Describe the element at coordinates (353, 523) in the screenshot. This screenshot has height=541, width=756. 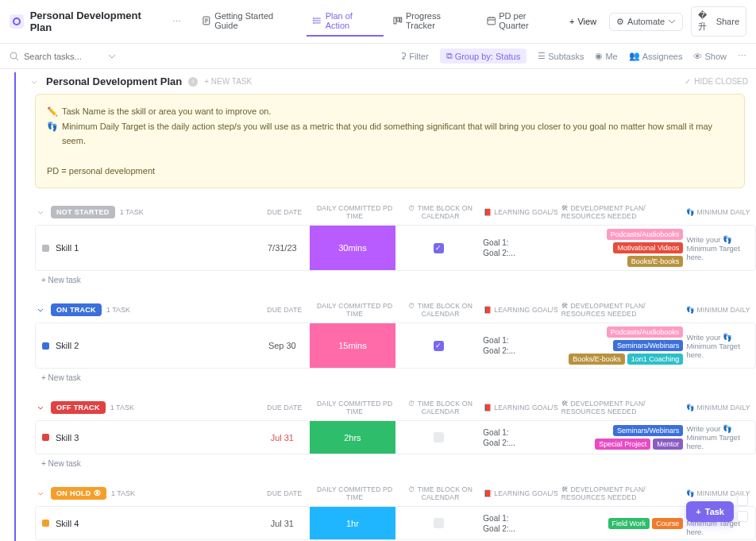
I see `time-pill: 1hr` at that location.